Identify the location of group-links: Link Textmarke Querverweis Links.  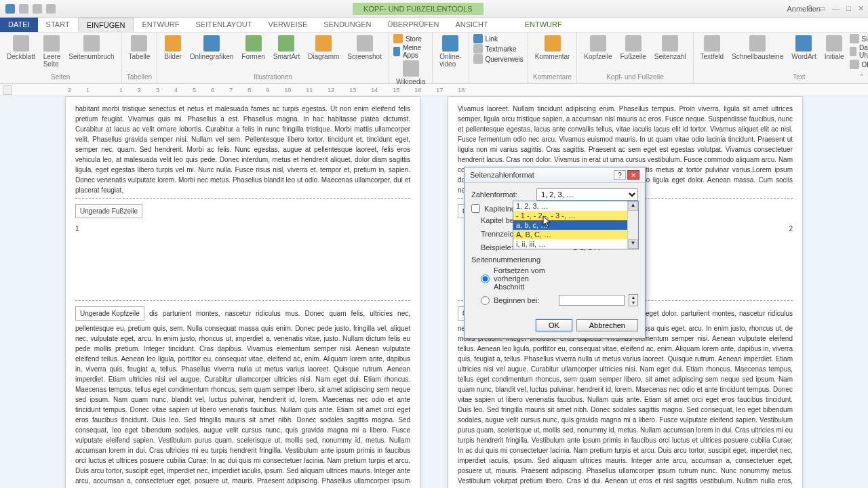
(499, 58).